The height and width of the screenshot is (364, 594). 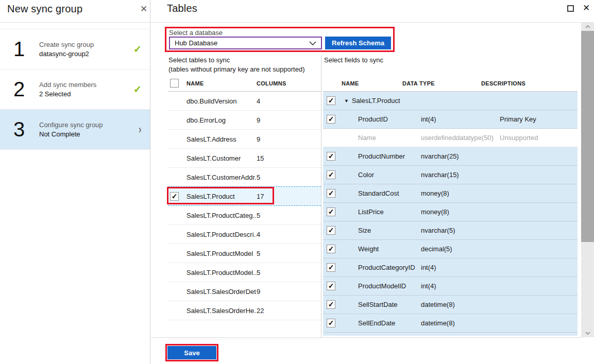 I want to click on table-row: SalesLT.Address9, so click(x=244, y=139).